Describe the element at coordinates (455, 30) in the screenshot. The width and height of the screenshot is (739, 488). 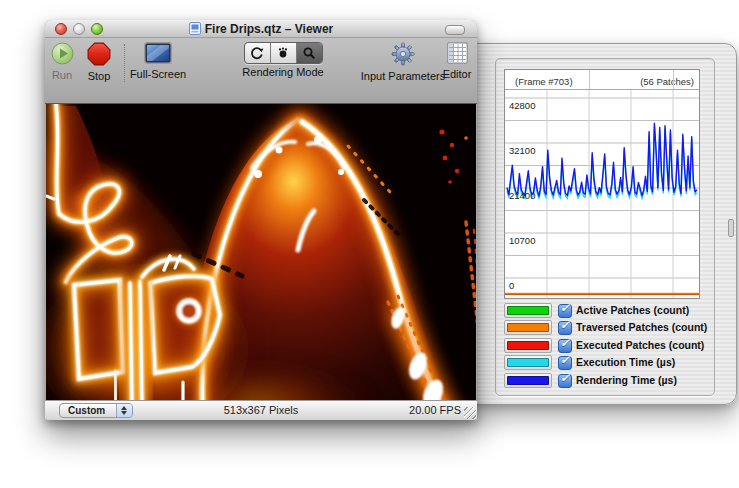
I see `toolbar-toggle-pill` at that location.